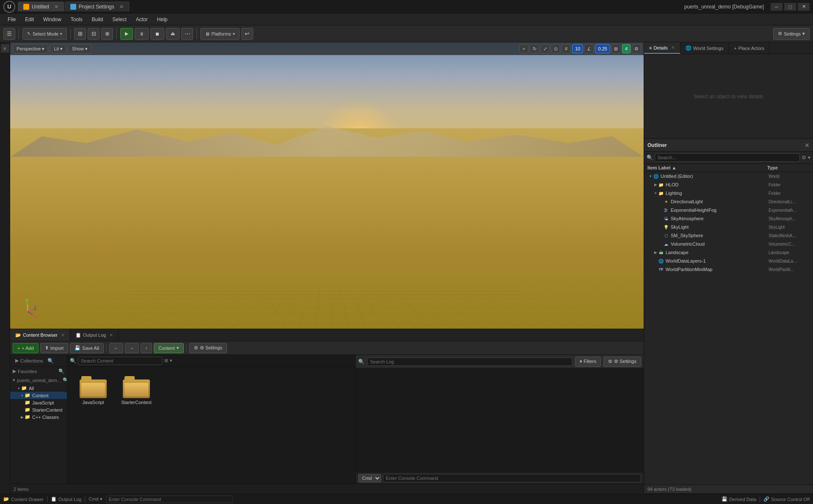 This screenshot has height=504, width=813. I want to click on vp-settings-button: ⚙, so click(636, 49).